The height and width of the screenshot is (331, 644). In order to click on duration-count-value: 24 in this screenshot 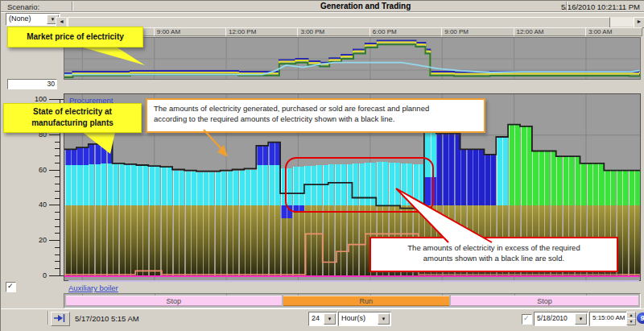, I will do `click(316, 318)`.